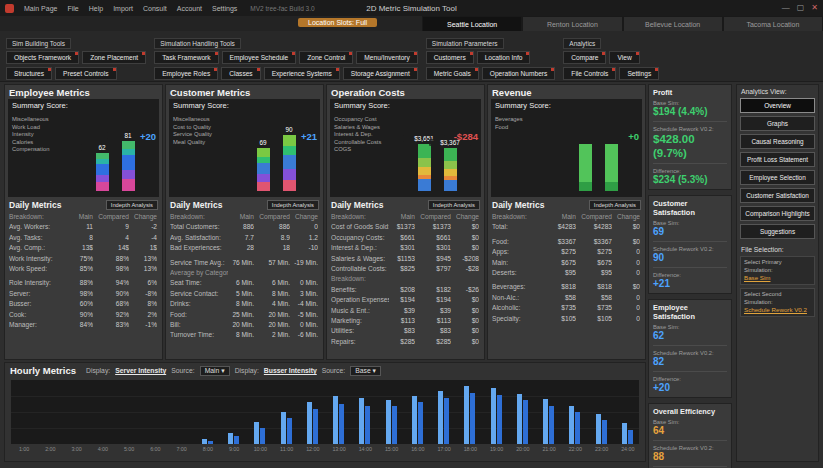 Image resolution: width=823 pixels, height=468 pixels. Describe the element at coordinates (224, 8) in the screenshot. I see `menu-item-settings: Settings` at that location.